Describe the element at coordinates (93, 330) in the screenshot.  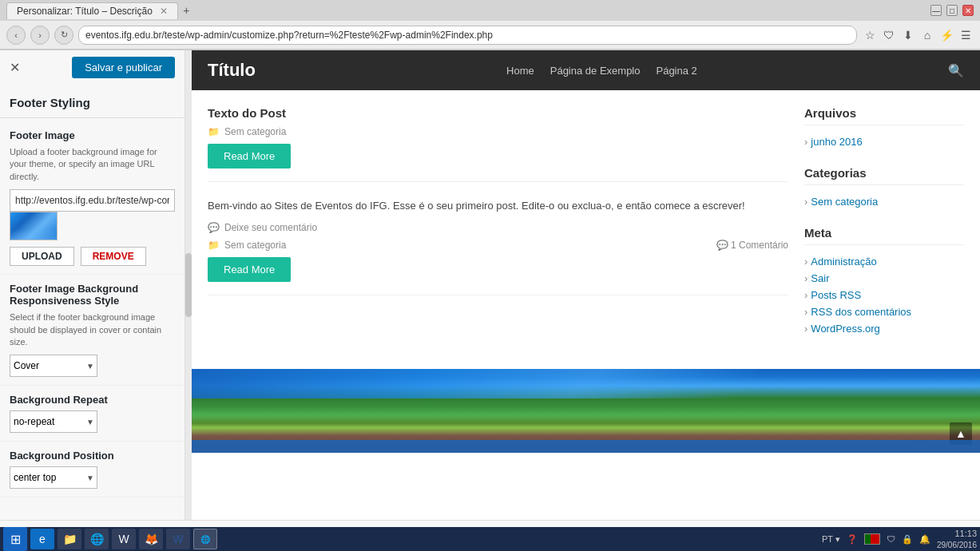
I see `bg-responsiveness-description: Select if the footer background image sh…` at that location.